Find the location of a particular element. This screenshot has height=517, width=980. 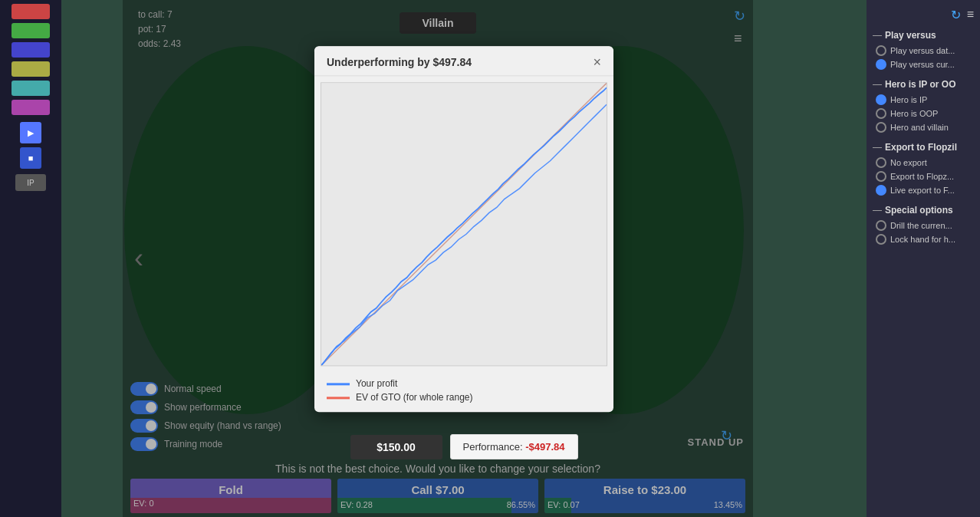

hero-is-oop-label: Hero is OOP is located at coordinates (914, 114).